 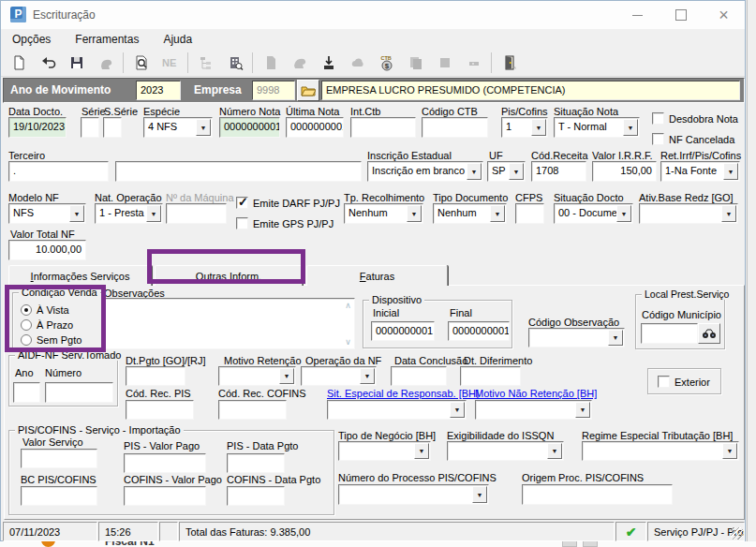 I want to click on close-button, so click(x=723, y=15).